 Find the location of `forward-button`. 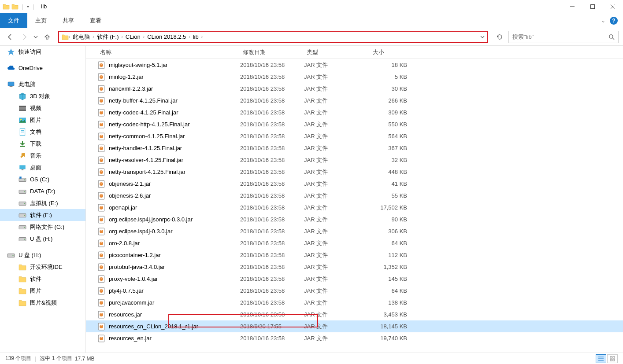

forward-button is located at coordinates (24, 37).